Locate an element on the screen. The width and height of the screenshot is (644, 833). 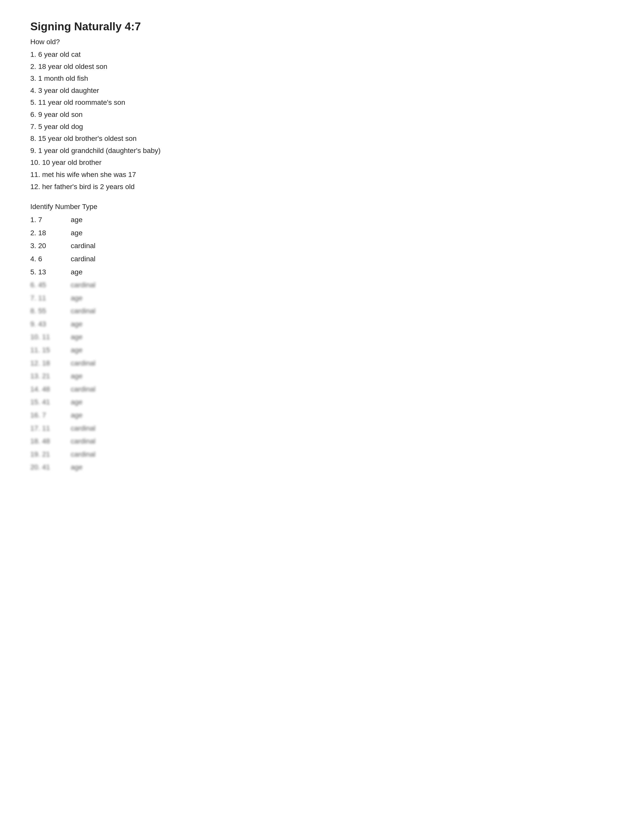
table-row: 11. 15age is located at coordinates (63, 350).